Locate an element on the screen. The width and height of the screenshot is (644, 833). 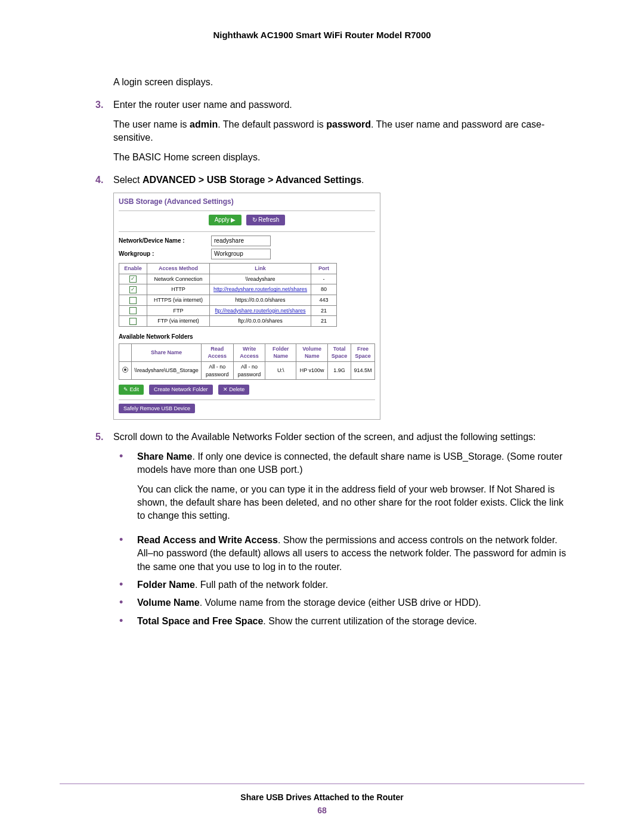
link-cell: \\readyshare is located at coordinates (261, 279).